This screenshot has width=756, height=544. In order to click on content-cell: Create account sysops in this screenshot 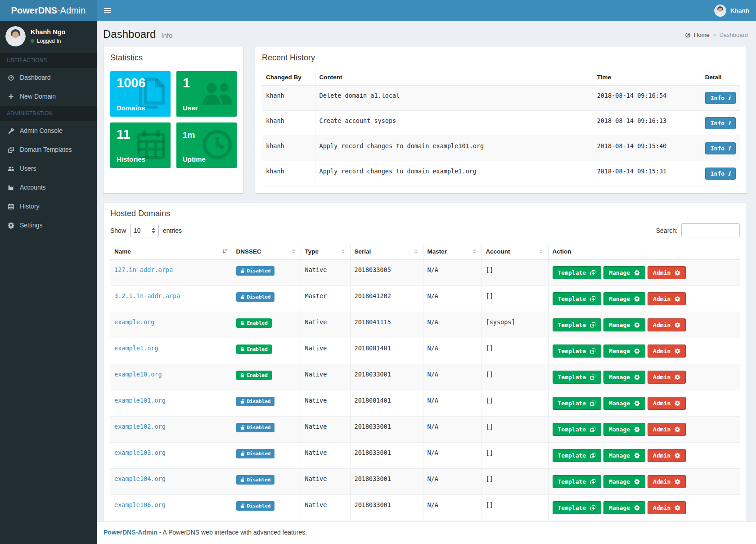, I will do `click(454, 123)`.